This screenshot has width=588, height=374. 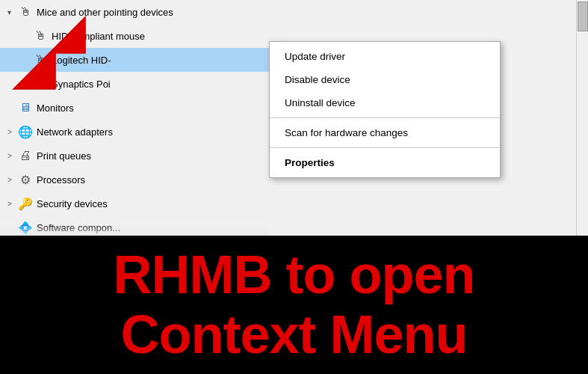 What do you see at coordinates (385, 57) in the screenshot?
I see `context-menu-item-update-driver: Update driver` at bounding box center [385, 57].